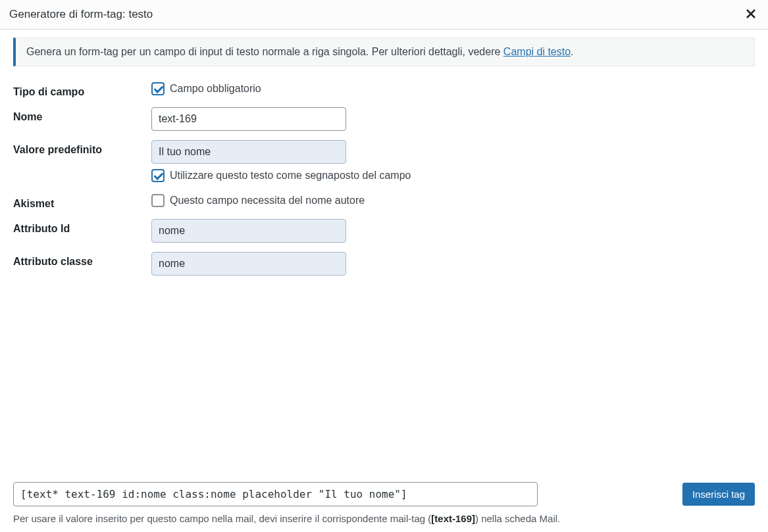  I want to click on footer-hint: Per usare il valore inserito per questo …, so click(384, 518).